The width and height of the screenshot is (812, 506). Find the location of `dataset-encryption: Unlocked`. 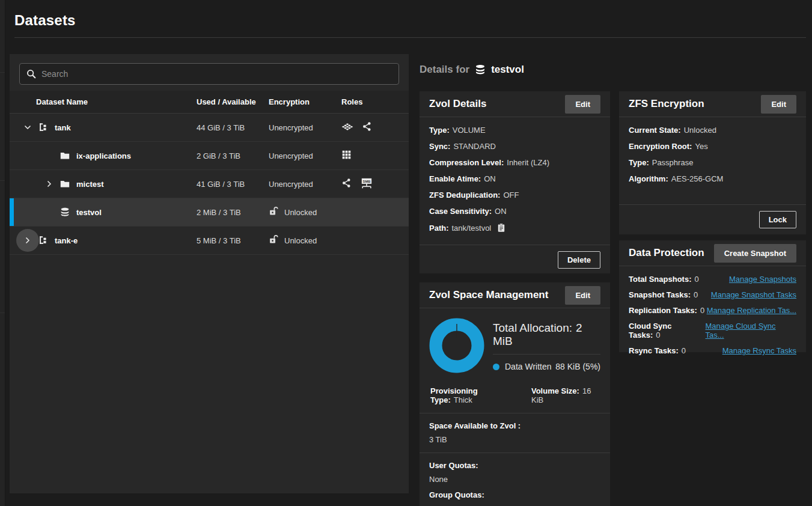

dataset-encryption: Unlocked is located at coordinates (301, 240).